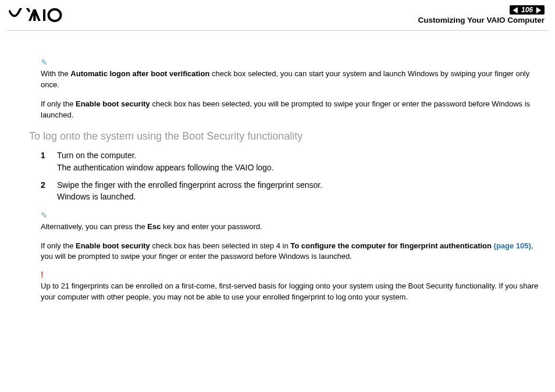  What do you see at coordinates (284, 136) in the screenshot?
I see `section-heading: To log onto the system using the Boot Se…` at bounding box center [284, 136].